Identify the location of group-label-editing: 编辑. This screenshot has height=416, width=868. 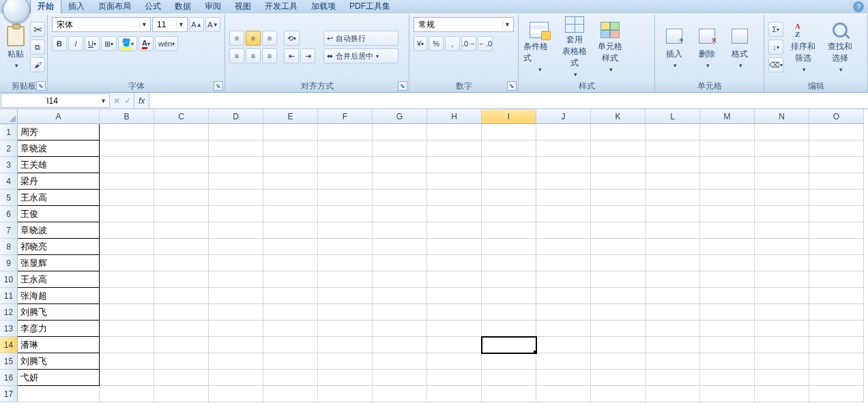
(816, 86).